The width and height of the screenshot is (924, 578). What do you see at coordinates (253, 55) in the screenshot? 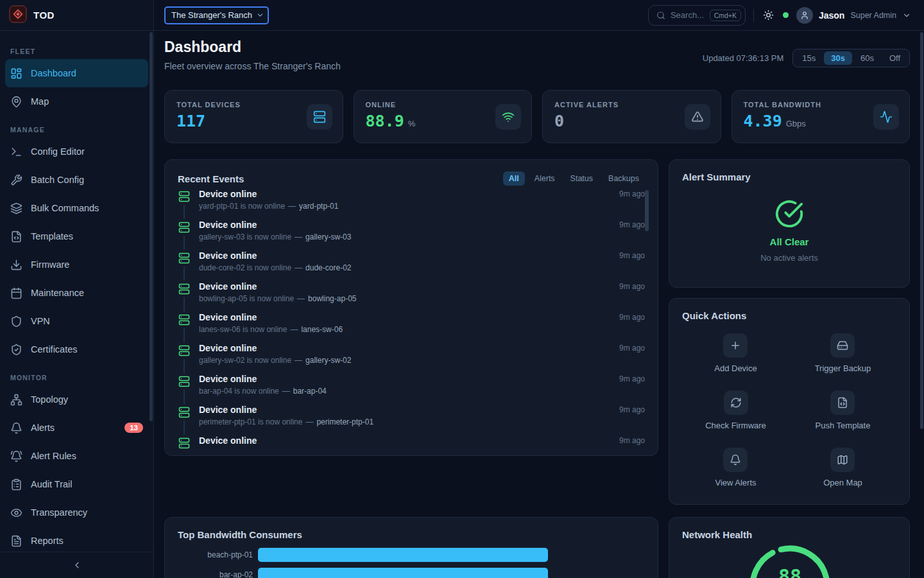
I see `page-header: Dashboard Fleet overview across The Stra…` at bounding box center [253, 55].